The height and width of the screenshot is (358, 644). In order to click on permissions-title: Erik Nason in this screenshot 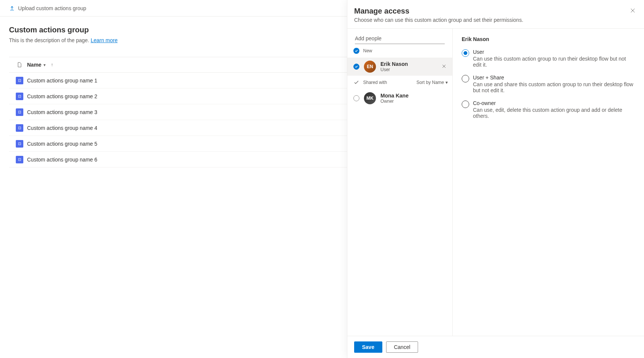, I will do `click(548, 39)`.